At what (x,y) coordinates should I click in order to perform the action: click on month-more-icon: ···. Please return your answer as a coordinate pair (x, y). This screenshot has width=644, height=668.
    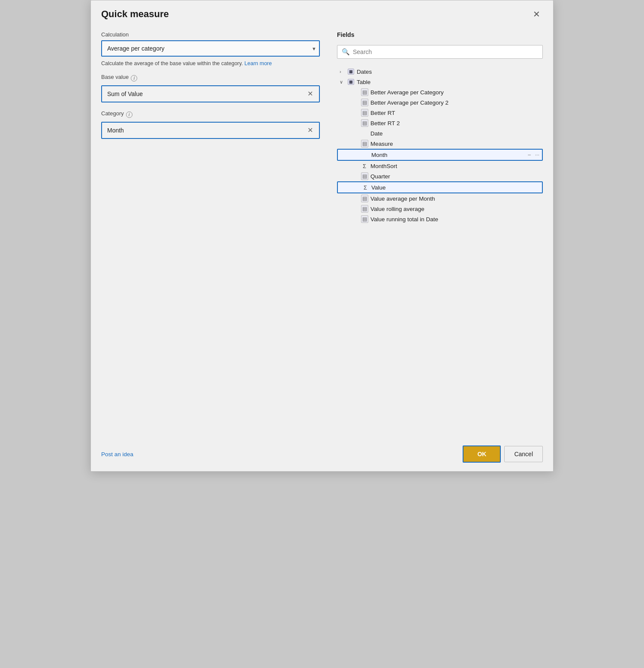
    Looking at the image, I should click on (537, 155).